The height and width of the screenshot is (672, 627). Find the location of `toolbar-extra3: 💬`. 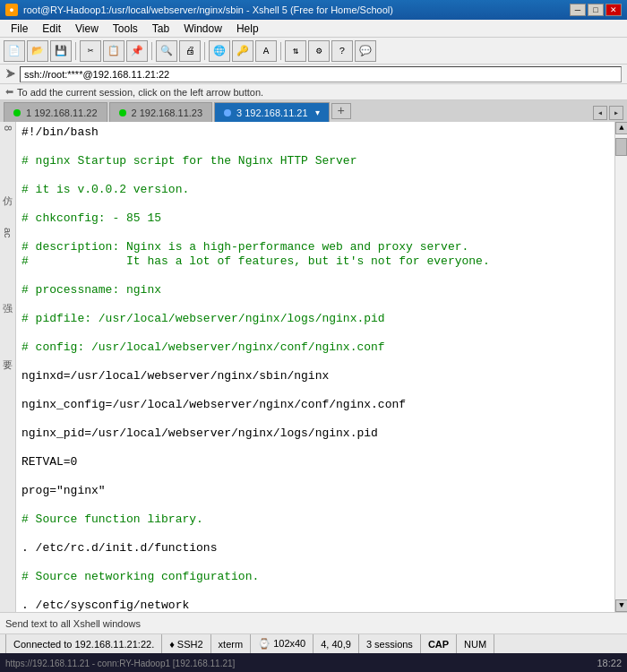

toolbar-extra3: 💬 is located at coordinates (365, 51).